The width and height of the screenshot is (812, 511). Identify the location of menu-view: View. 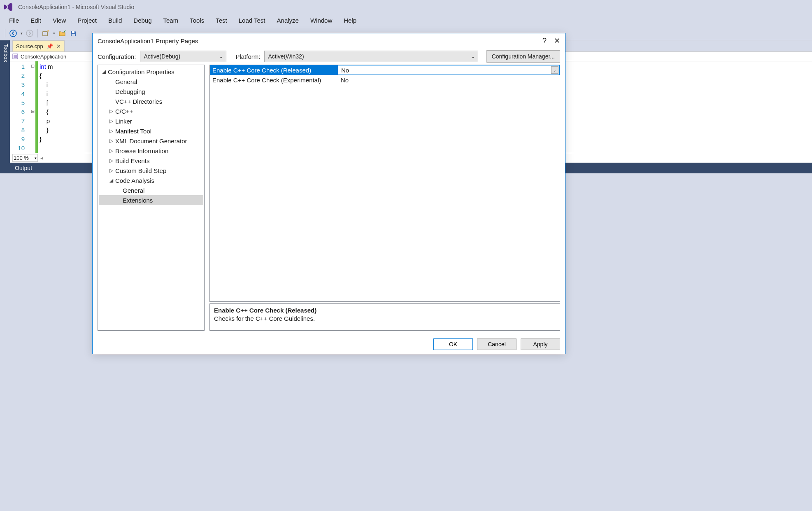
(59, 21).